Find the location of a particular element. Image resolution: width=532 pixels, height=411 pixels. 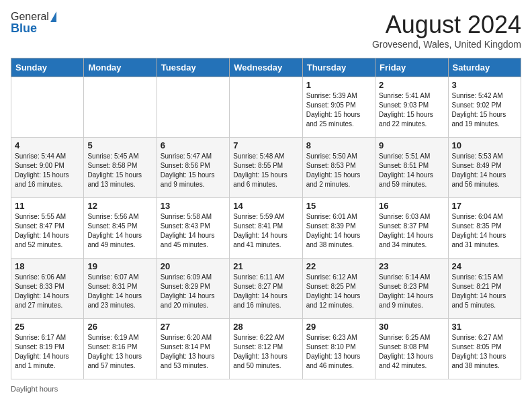

weekday-header-friday: Friday is located at coordinates (412, 68).